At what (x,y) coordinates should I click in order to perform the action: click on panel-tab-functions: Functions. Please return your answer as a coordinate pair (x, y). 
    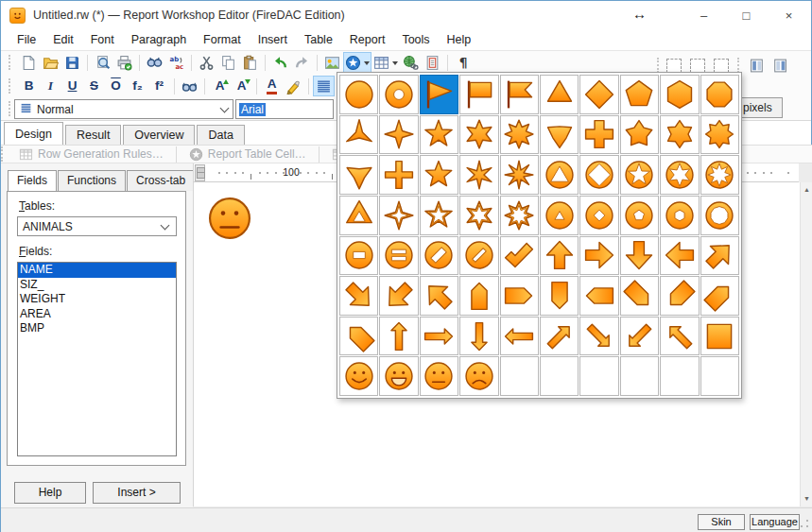
    Looking at the image, I should click on (92, 180).